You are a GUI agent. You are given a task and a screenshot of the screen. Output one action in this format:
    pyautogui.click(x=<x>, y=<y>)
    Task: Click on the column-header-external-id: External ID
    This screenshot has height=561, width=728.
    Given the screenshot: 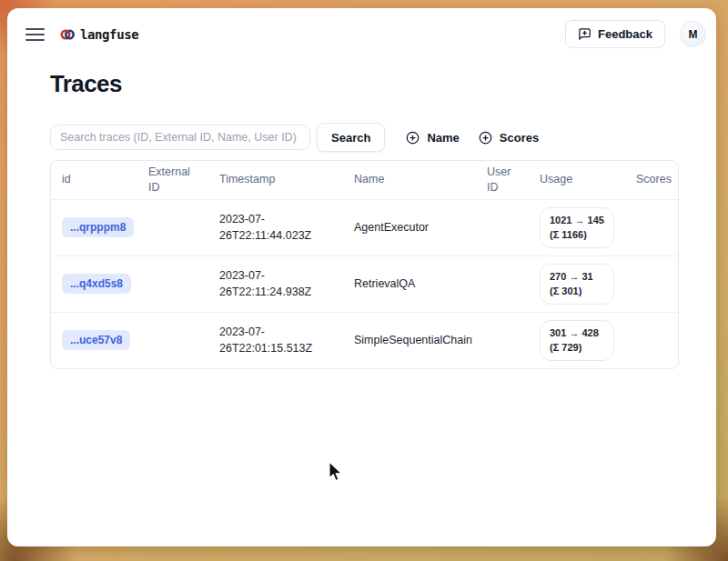 What is the action you would take?
    pyautogui.click(x=173, y=180)
    